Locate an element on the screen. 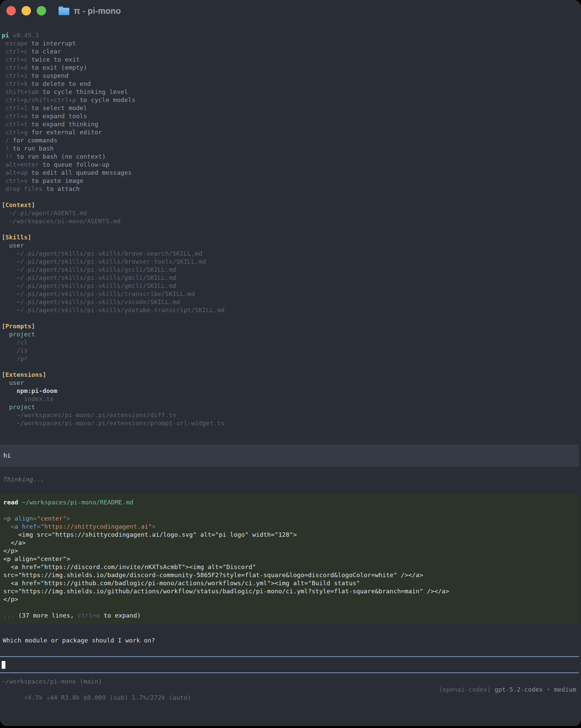 The width and height of the screenshot is (581, 728). help-line: ctrl+t to expand thinking is located at coordinates (291, 124).